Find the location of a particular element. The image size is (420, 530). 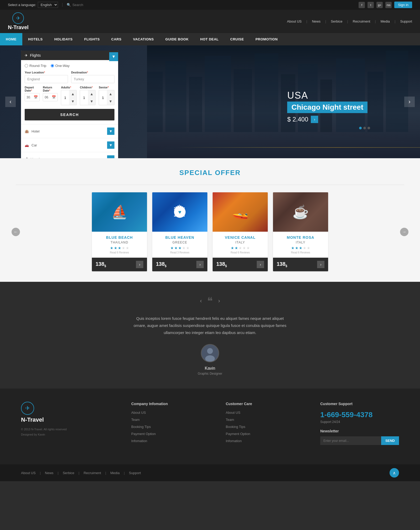

roundtrip-option: Round-Trip is located at coordinates (36, 66).